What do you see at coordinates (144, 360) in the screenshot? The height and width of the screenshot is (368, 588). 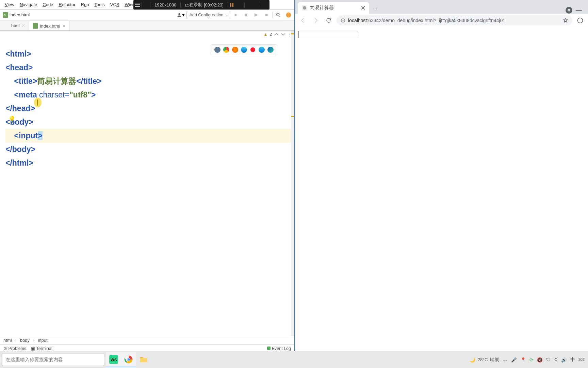 I see `taskbar-app-explorer` at bounding box center [144, 360].